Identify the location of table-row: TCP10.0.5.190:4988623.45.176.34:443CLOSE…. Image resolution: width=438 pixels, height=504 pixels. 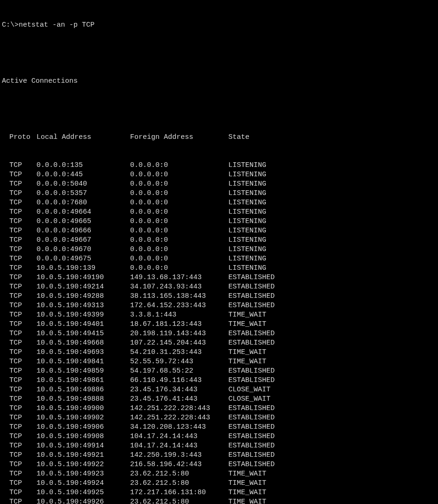
(220, 390).